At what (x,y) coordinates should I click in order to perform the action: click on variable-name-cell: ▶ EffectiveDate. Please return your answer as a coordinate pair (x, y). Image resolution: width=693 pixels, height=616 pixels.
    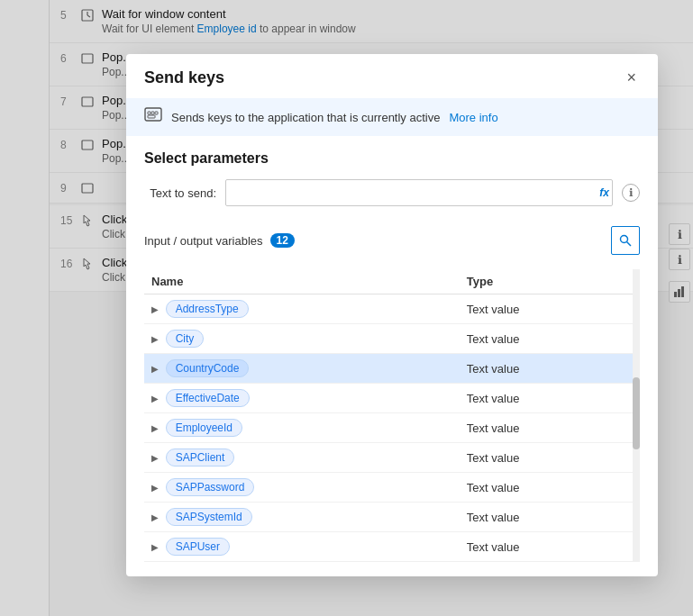
    Looking at the image, I should click on (302, 398).